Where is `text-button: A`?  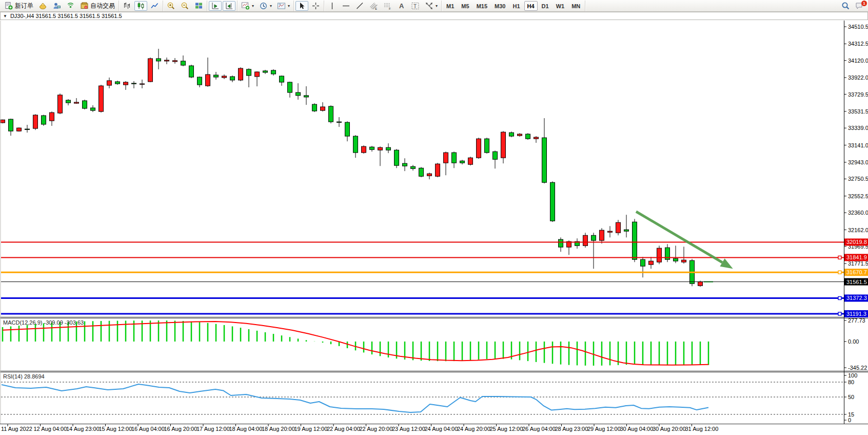 text-button: A is located at coordinates (401, 6).